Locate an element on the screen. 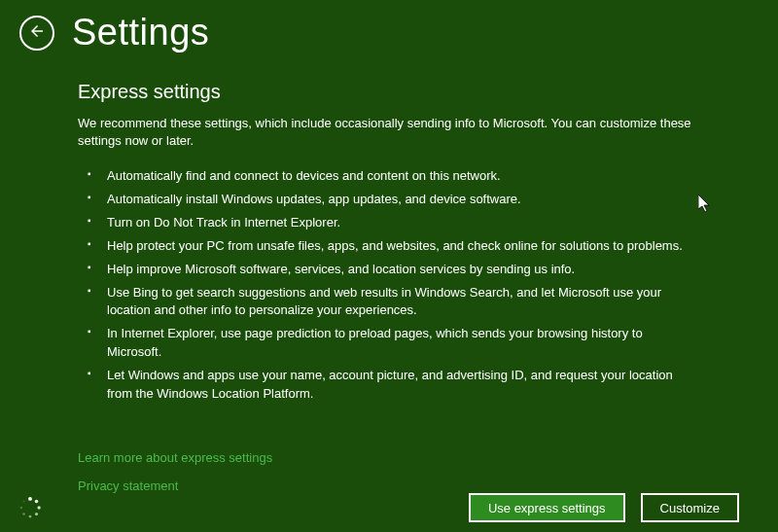  customize-button: Customize is located at coordinates (690, 508).